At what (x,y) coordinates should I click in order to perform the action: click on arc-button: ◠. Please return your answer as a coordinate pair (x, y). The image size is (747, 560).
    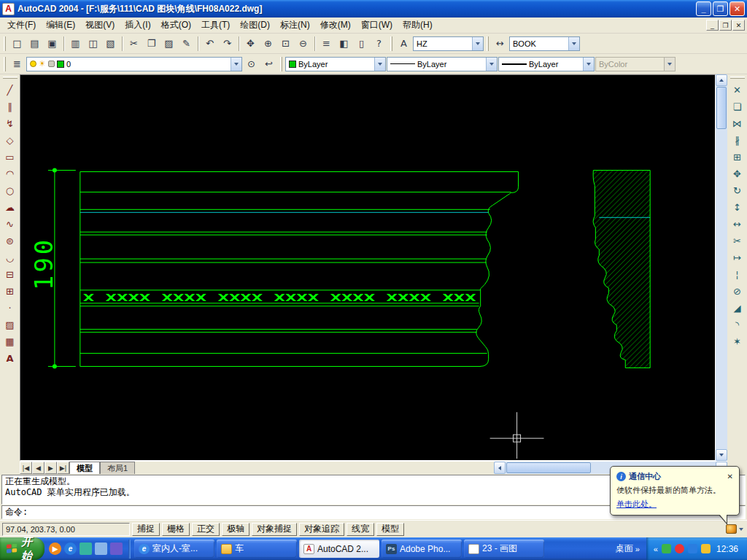
    Looking at the image, I should click on (10, 174).